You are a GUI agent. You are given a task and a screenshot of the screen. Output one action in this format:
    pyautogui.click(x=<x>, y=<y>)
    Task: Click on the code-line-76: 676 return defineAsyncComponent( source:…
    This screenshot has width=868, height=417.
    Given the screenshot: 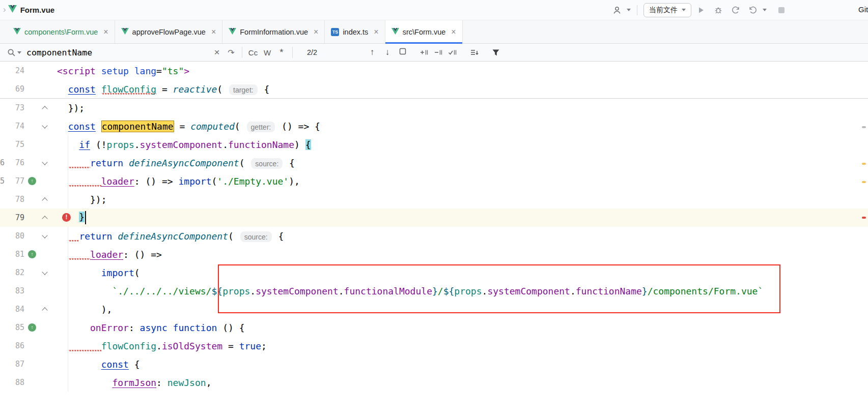 What is the action you would take?
    pyautogui.click(x=434, y=163)
    